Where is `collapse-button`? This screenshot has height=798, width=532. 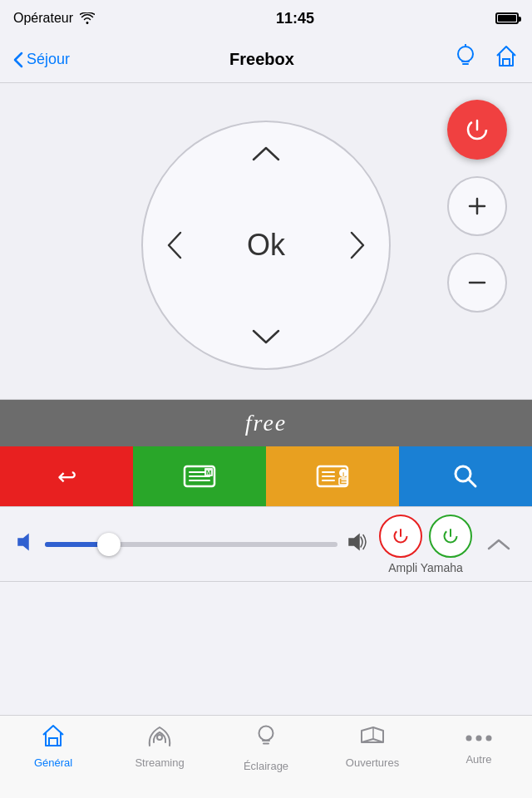 collapse-button is located at coordinates (499, 544).